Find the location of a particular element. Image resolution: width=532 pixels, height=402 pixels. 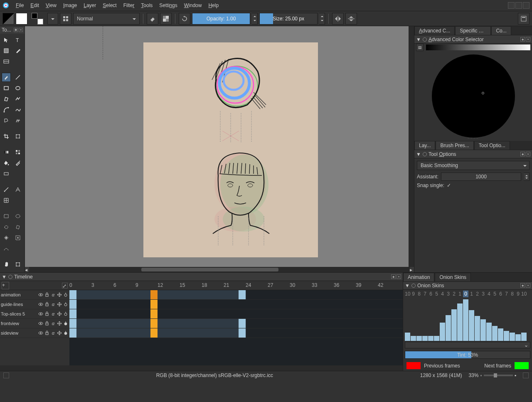

gradient-tool is located at coordinates (6, 152).